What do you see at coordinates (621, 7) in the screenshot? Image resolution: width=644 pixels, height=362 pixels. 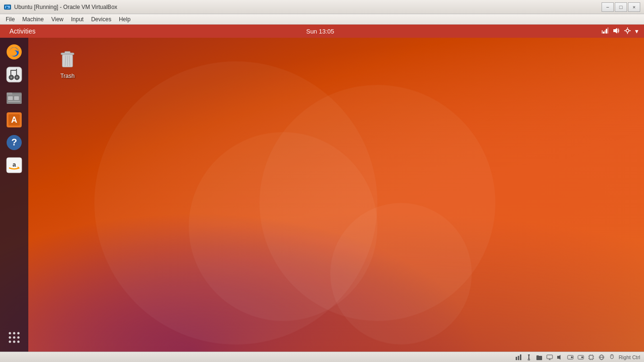 I see `window-controls: − □ ×` at bounding box center [621, 7].